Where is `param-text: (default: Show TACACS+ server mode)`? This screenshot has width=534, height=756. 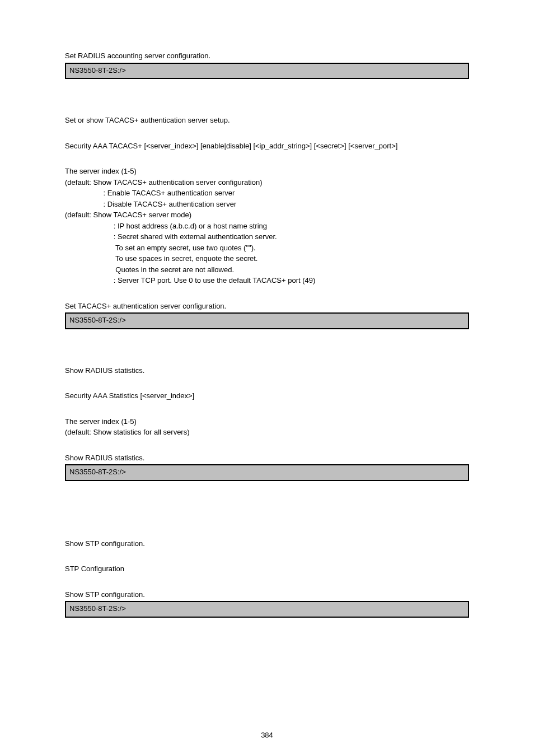
param-text: (default: Show TACACS+ server mode) is located at coordinates (267, 215).